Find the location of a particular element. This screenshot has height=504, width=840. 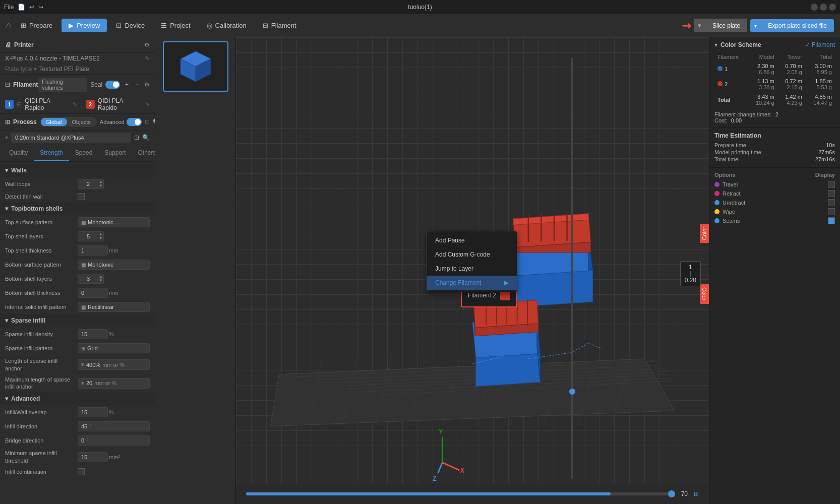

infill-direction-select: 45 ° is located at coordinates (114, 426).